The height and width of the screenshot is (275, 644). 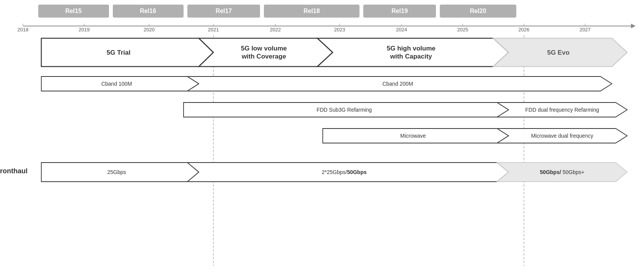 What do you see at coordinates (73, 11) in the screenshot?
I see `svg-text: Rel15` at bounding box center [73, 11].